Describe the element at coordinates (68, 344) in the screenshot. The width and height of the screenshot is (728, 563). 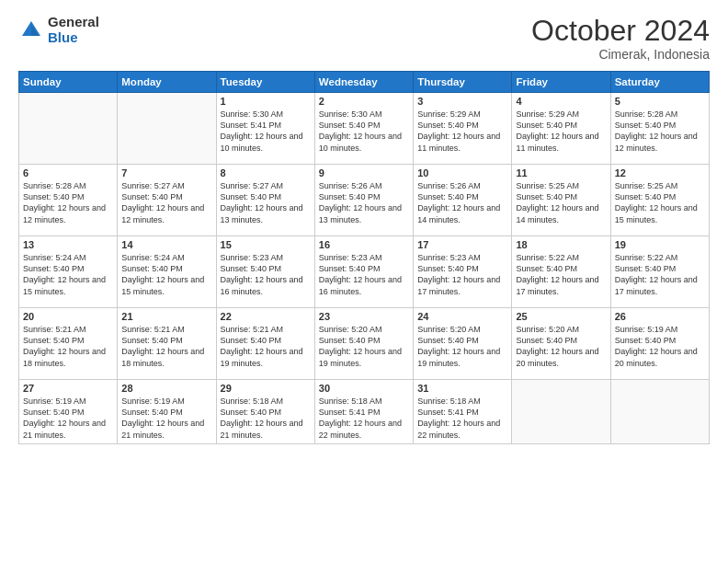
I see `calendar-cell: 20Sunrise: 5:21 AM Sunset: 5:40 PM Dayli…` at that location.